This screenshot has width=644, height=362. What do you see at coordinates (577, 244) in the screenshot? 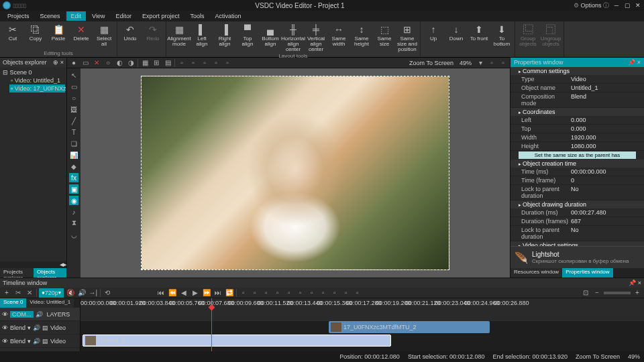
I see `prop-section: Video object settings` at bounding box center [577, 244].